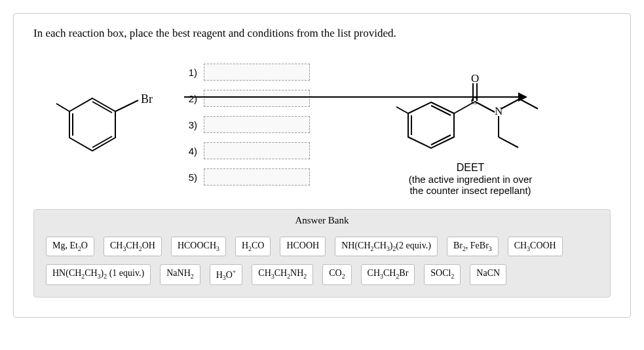 The width and height of the screenshot is (644, 350). What do you see at coordinates (475, 79) in the screenshot?
I see `oxygen-label: O` at bounding box center [475, 79].